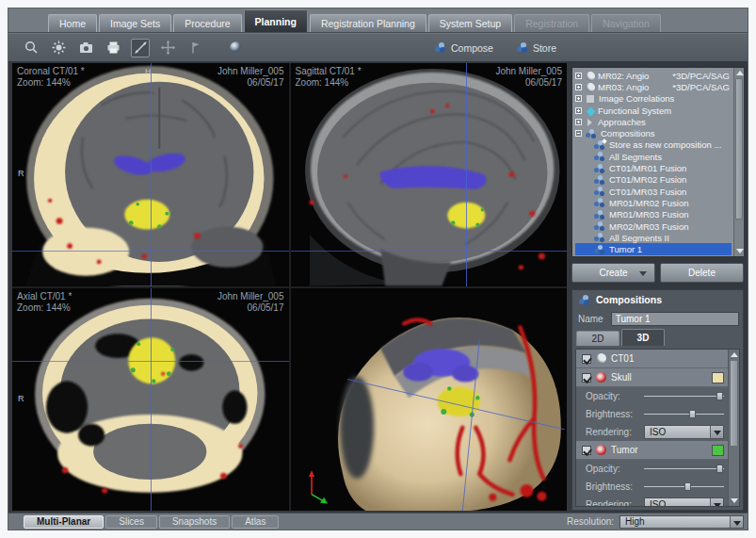 The height and width of the screenshot is (538, 756). I want to click on compositions-header: Compositions, so click(657, 300).